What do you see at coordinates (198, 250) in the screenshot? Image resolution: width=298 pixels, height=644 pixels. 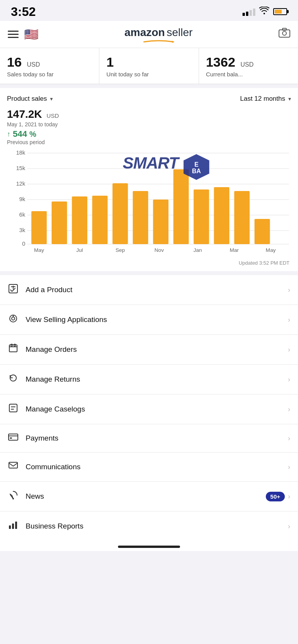 I see `svg-text: Jan` at bounding box center [198, 250].